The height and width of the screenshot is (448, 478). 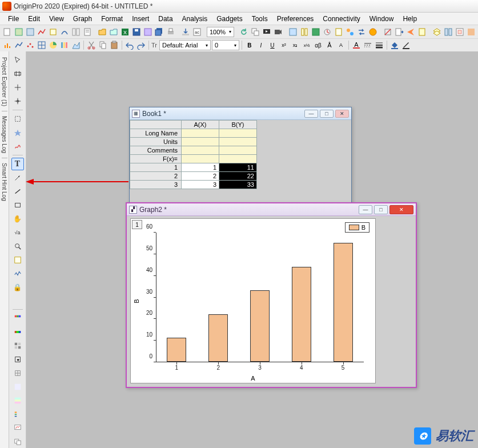 What do you see at coordinates (18, 87) in the screenshot?
I see `screen-reader-tool` at bounding box center [18, 87].